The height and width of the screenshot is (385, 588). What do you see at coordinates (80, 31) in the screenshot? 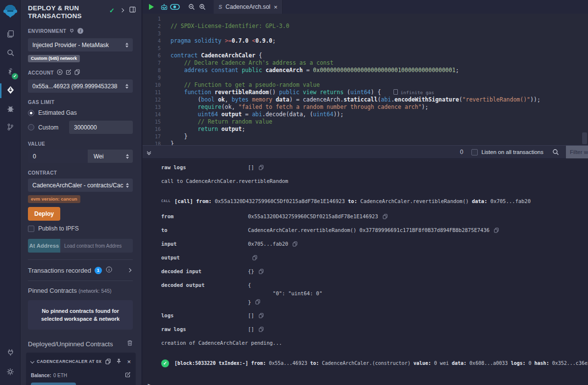
I see `info-icon: i` at bounding box center [80, 31].